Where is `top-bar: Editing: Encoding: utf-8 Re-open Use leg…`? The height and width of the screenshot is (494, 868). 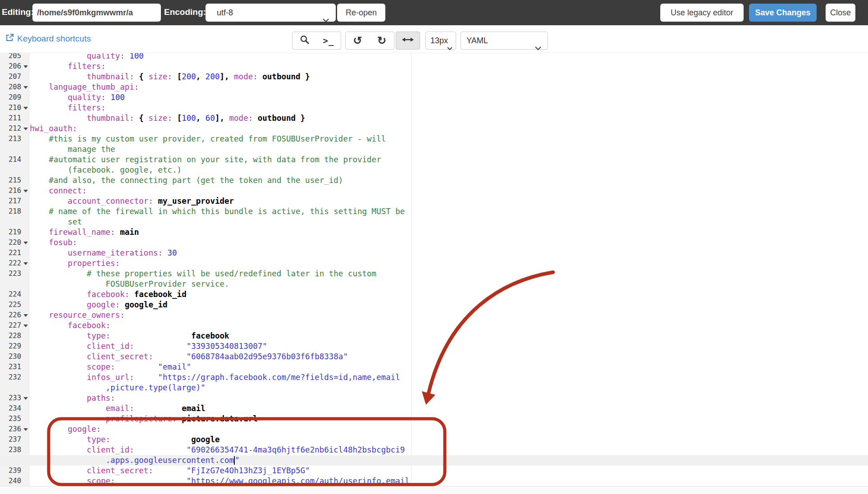 top-bar: Editing: Encoding: utf-8 Re-open Use leg… is located at coordinates (434, 13).